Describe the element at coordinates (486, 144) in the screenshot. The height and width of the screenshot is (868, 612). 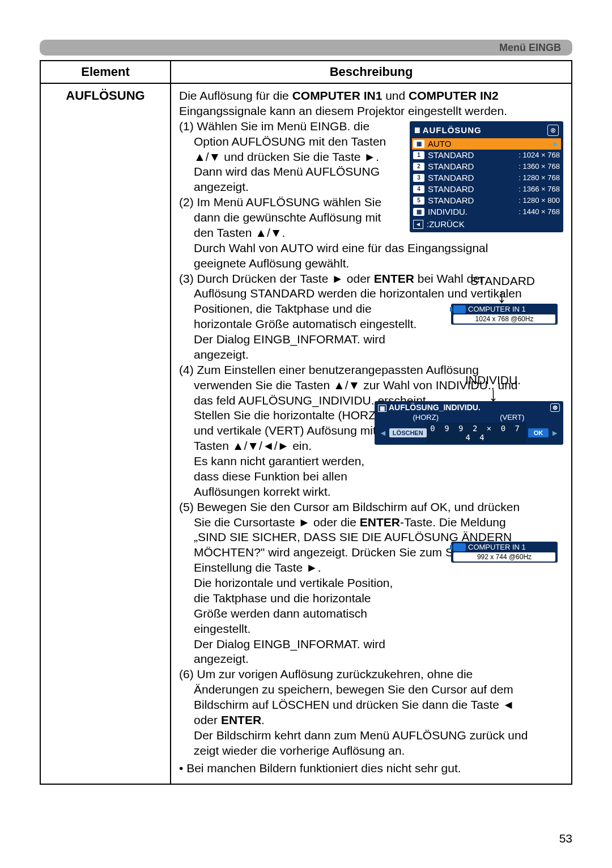
I see `osd-menu-item: ▦AUTO►` at that location.